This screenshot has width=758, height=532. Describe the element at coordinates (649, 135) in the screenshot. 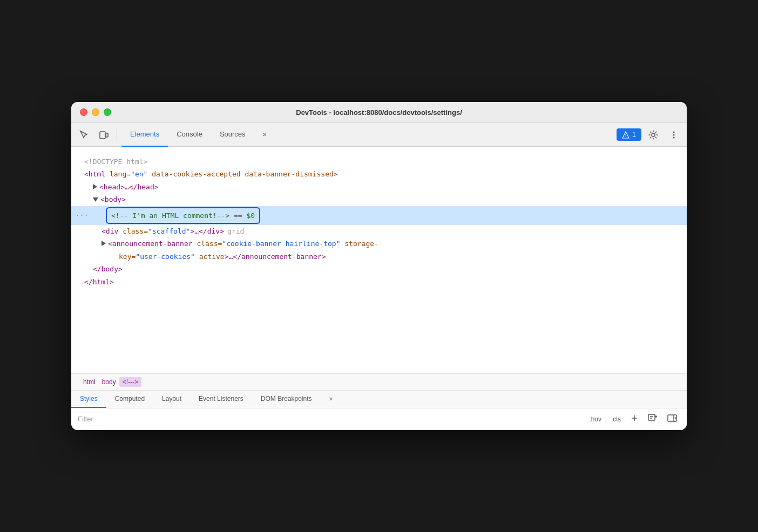

I see `toolbar-right: ! 1` at that location.